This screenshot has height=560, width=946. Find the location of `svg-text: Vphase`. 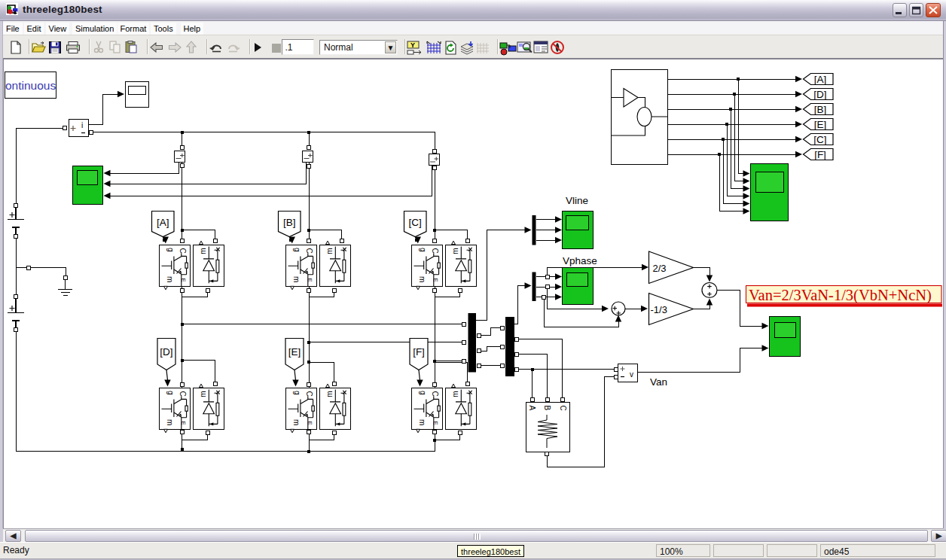

svg-text: Vphase is located at coordinates (580, 260).